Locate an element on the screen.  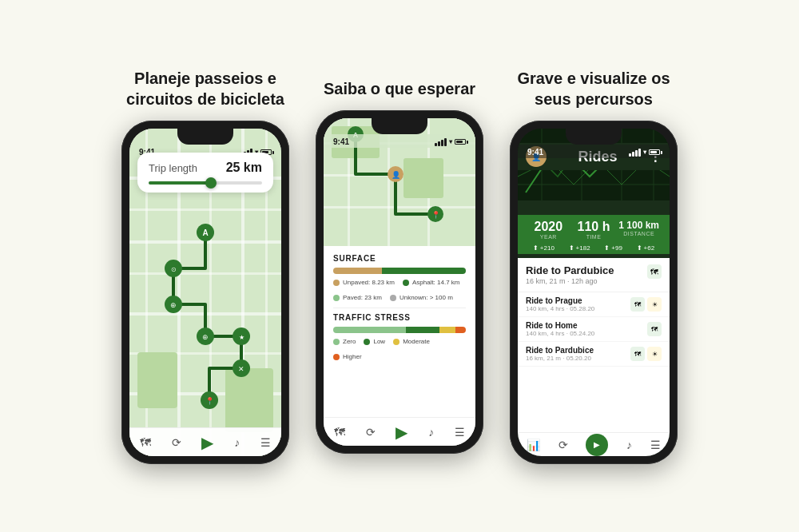
surface-legend: Unpaved: 8.23 km Asphalt: 14.7 km Paved:… is located at coordinates (400, 290).